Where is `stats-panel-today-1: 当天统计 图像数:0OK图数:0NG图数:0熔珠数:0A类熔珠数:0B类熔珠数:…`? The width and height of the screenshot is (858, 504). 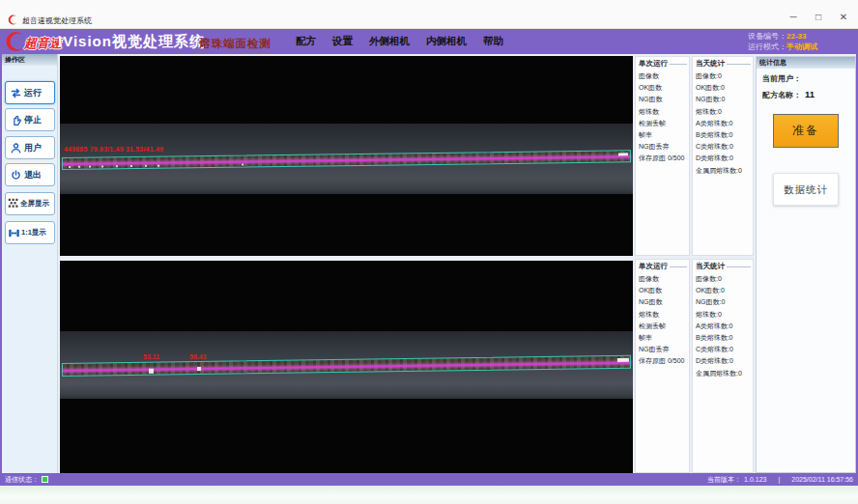 stats-panel-today-1: 当天统计 图像数:0OK图数:0NG图数:0熔珠数:0A类熔珠数:0B类熔珠数:… is located at coordinates (723, 156).